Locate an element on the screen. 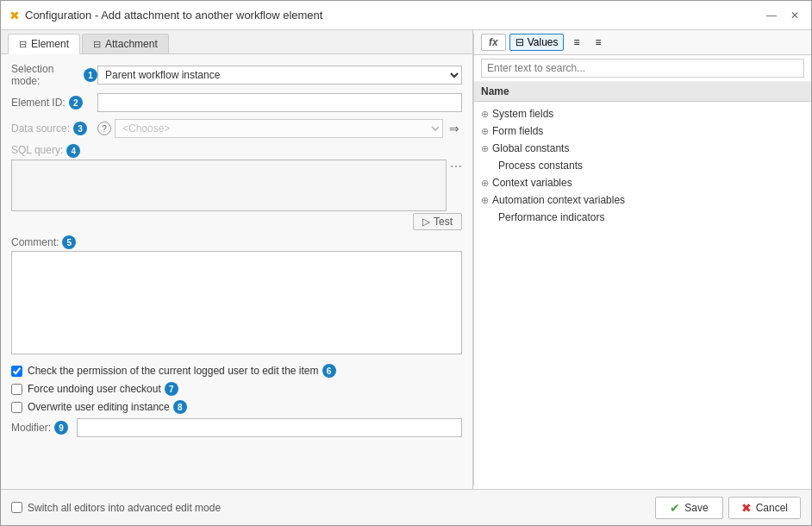 Image resolution: width=812 pixels, height=526 pixels. tree-item-process-constants: Process constants is located at coordinates (643, 166).